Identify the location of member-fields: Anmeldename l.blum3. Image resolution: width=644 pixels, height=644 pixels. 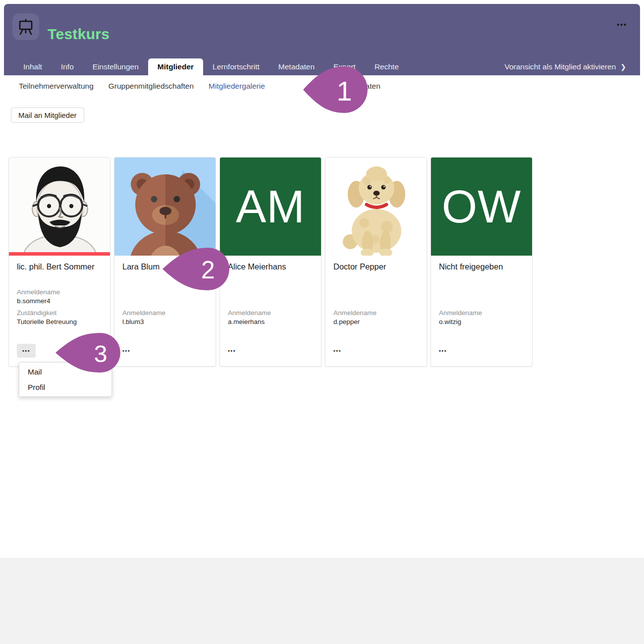
(165, 315).